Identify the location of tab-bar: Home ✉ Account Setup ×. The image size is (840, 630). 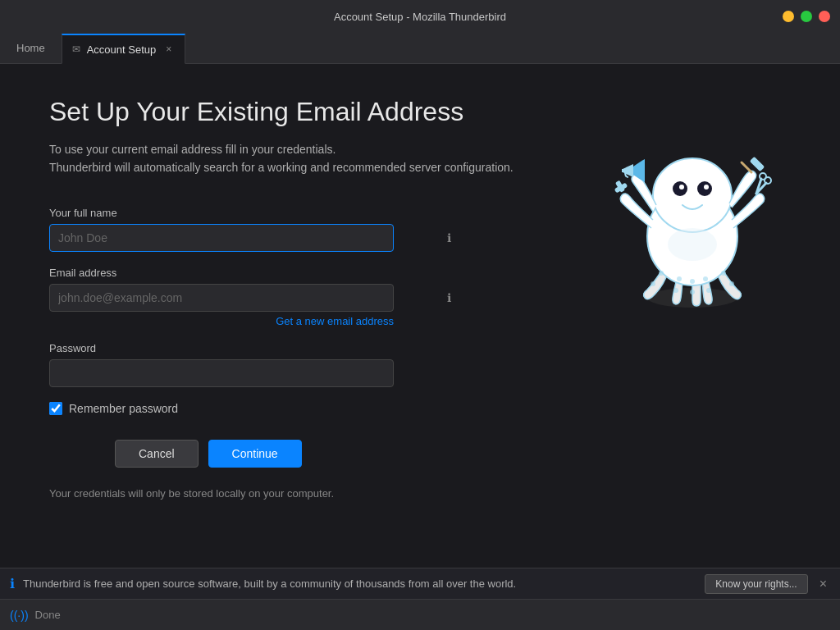
(420, 48).